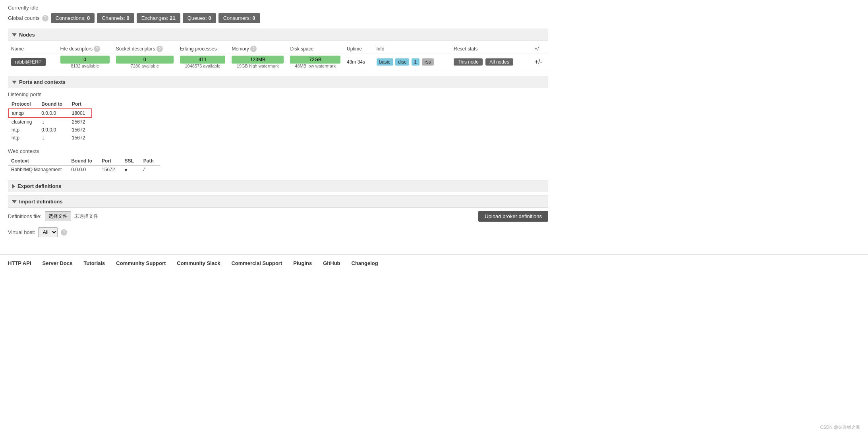 Image resolution: width=868 pixels, height=435 pixels. What do you see at coordinates (115, 18) in the screenshot?
I see `channels-button: Channels: 0` at bounding box center [115, 18].